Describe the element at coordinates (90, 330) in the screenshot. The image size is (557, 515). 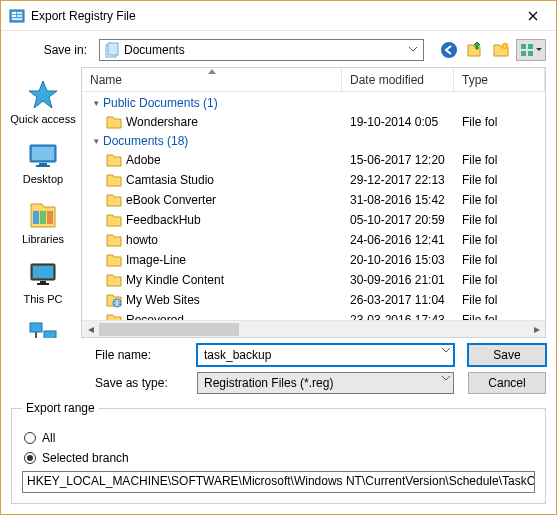
I see `scroll-left-arrow: ◂` at that location.